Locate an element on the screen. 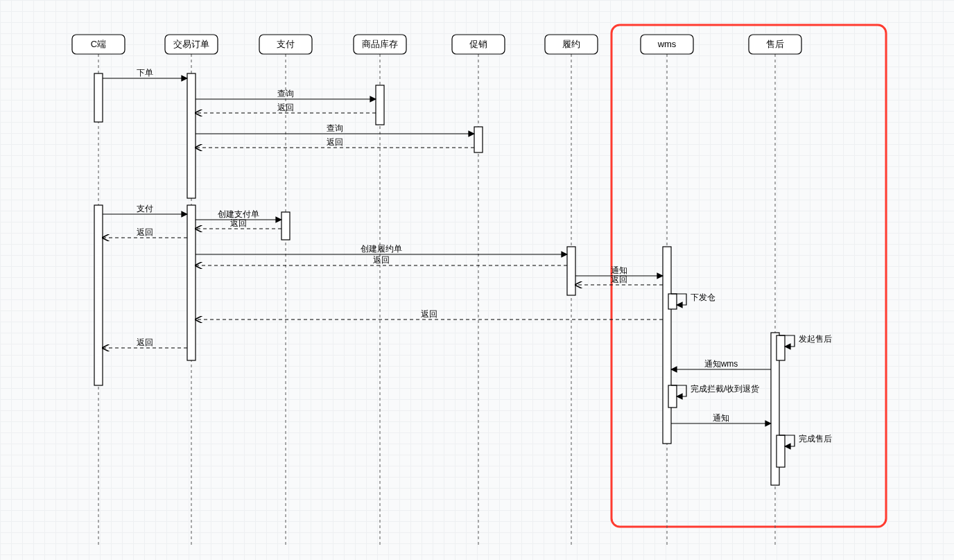 This screenshot has width=954, height=560. msg-label-11: 通知 is located at coordinates (619, 270).